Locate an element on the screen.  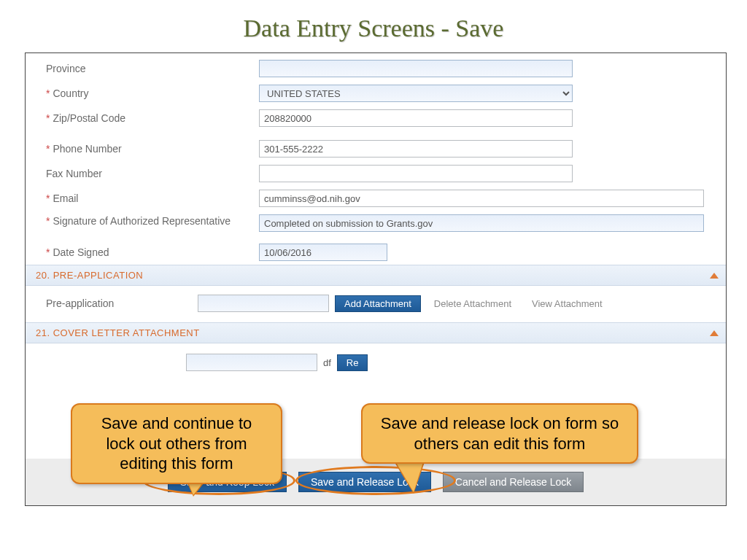
label-country: *Country is located at coordinates (146, 93).